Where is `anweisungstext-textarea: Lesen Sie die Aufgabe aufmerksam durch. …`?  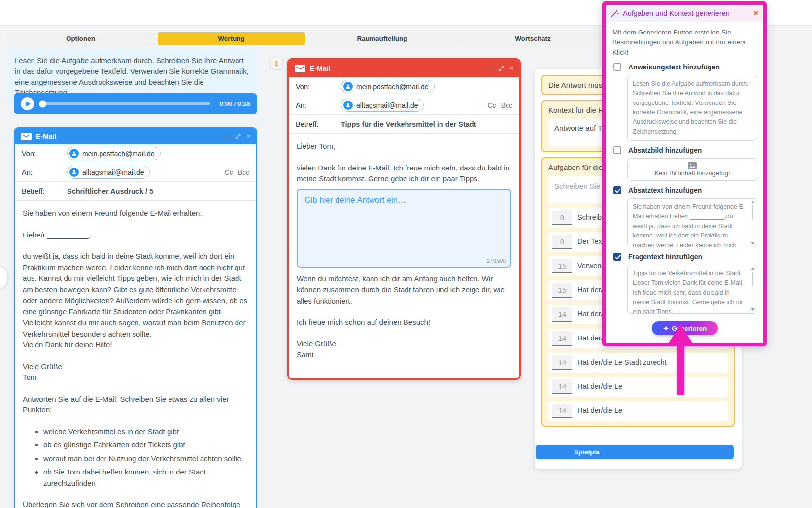 anweisungstext-textarea: Lesen Sie die Aufgabe aufmerksam durch. … is located at coordinates (692, 108).